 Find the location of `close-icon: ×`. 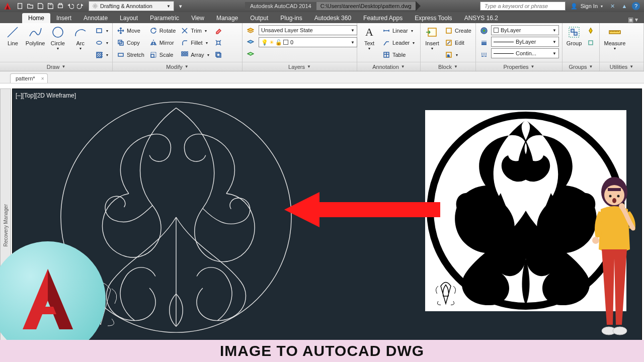

close-icon: × is located at coordinates (43, 78).